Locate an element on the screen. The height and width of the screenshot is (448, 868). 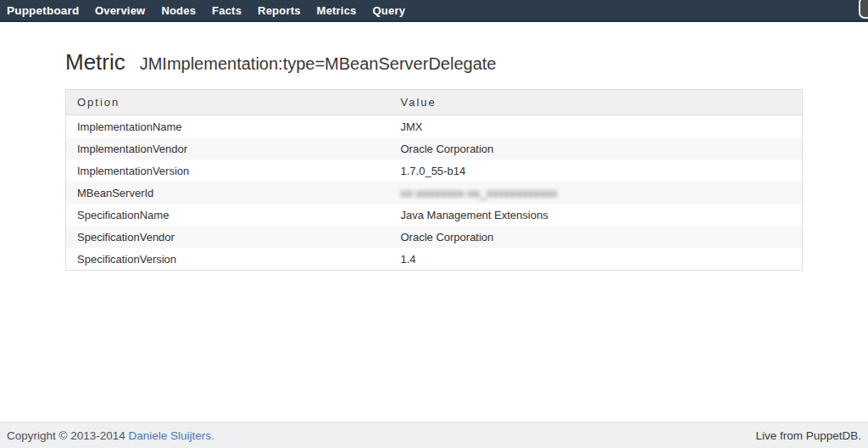
table-row: MBeanServerId xx-xxxxxxxx-xx_xxxxxxxxxxx… is located at coordinates (434, 193).